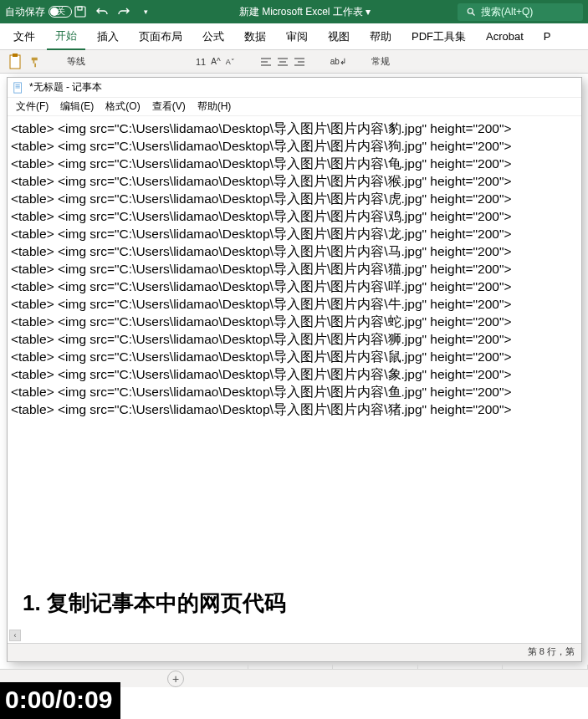 The image size is (588, 719). Describe the element at coordinates (381, 62) in the screenshot. I see `number-format-group: 常规` at that location.